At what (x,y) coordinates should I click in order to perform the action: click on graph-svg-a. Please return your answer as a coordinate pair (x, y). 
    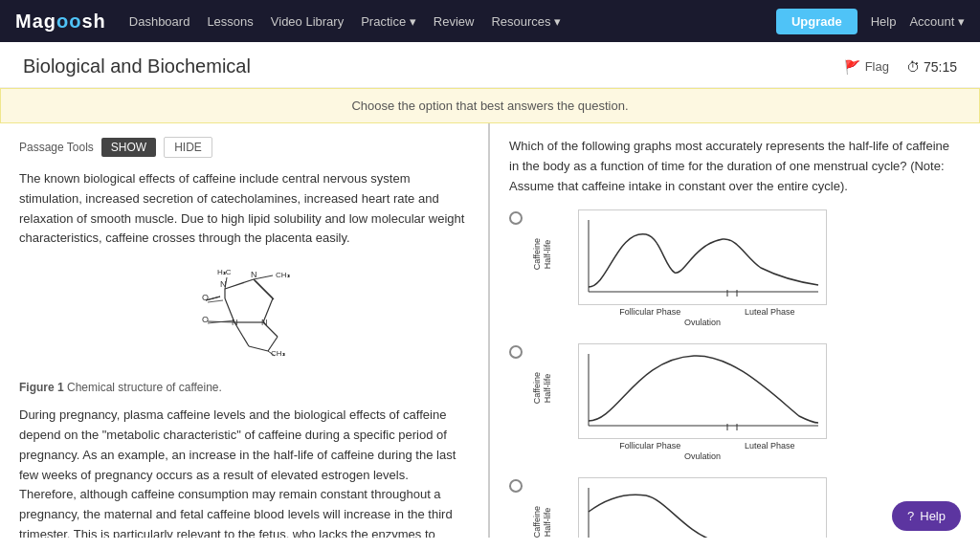
    Looking at the image, I should click on (703, 258).